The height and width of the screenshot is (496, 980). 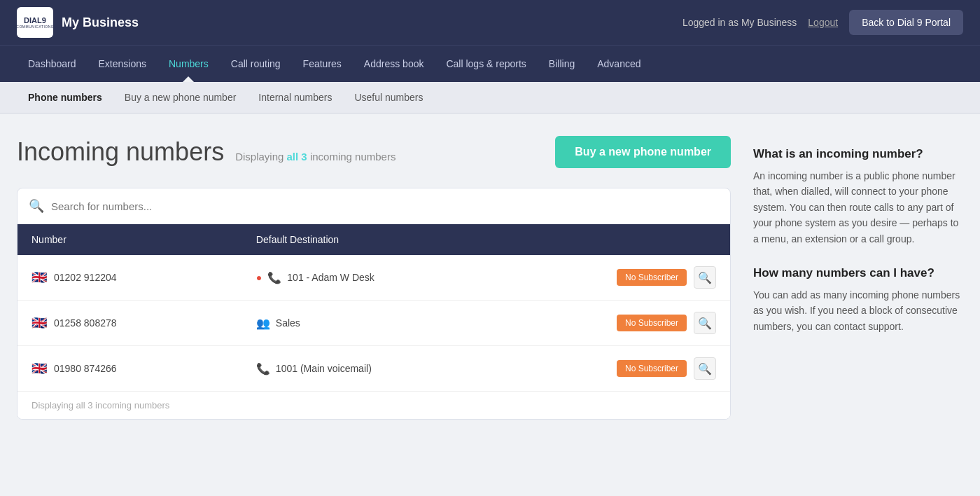 What do you see at coordinates (288, 323) in the screenshot?
I see `destination-2: Sales` at bounding box center [288, 323].